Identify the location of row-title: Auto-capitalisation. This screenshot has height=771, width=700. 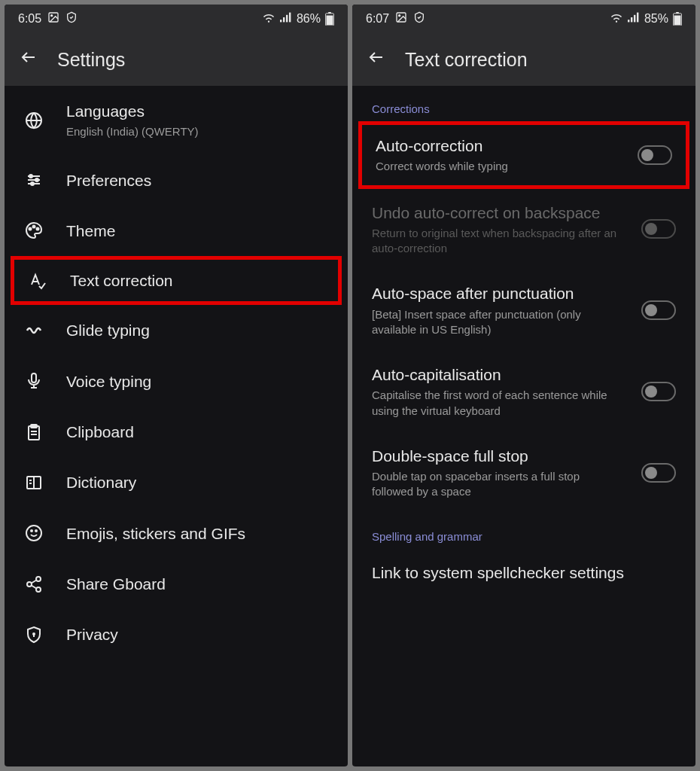
(495, 375).